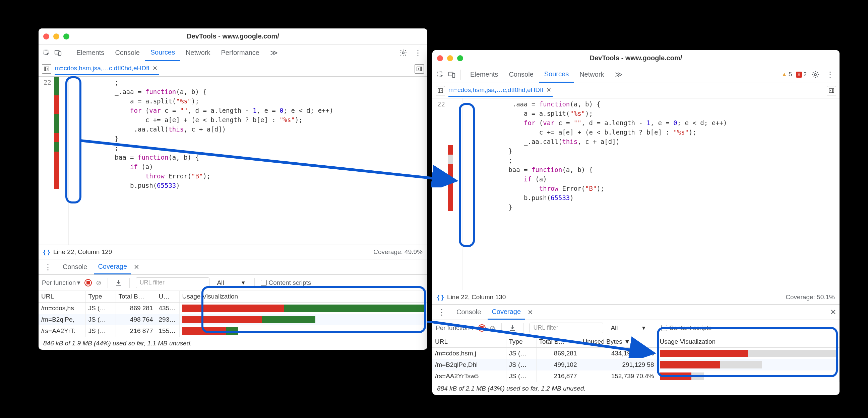  What do you see at coordinates (786, 75) in the screenshot?
I see `warnings-badge: ▲ 5` at bounding box center [786, 75].